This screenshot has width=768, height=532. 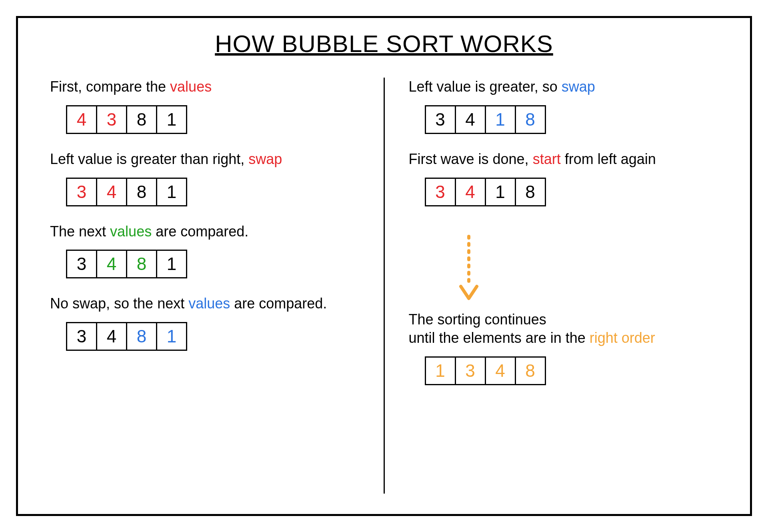 What do you see at coordinates (384, 44) in the screenshot?
I see `diagram-title: HOW BUBBLE SORT WORKS` at bounding box center [384, 44].